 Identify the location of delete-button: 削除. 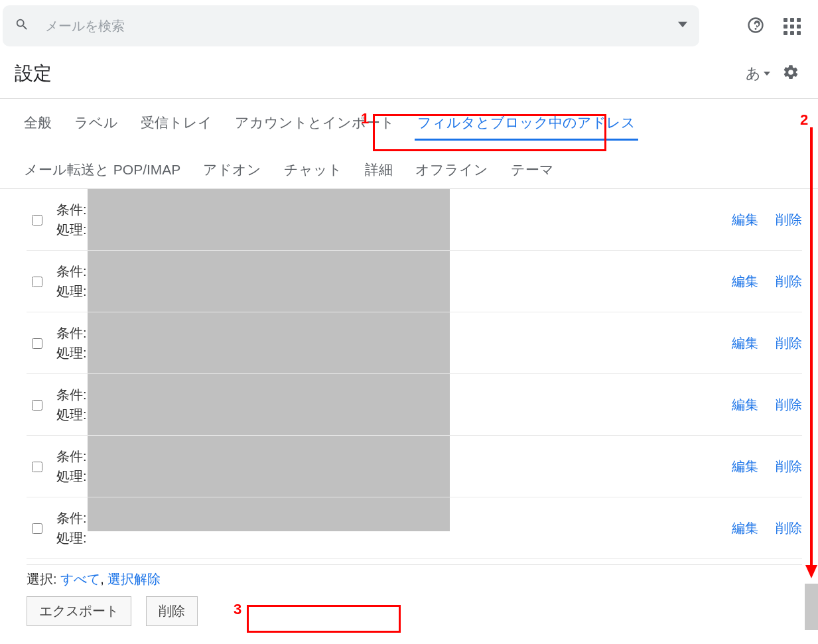
(172, 612).